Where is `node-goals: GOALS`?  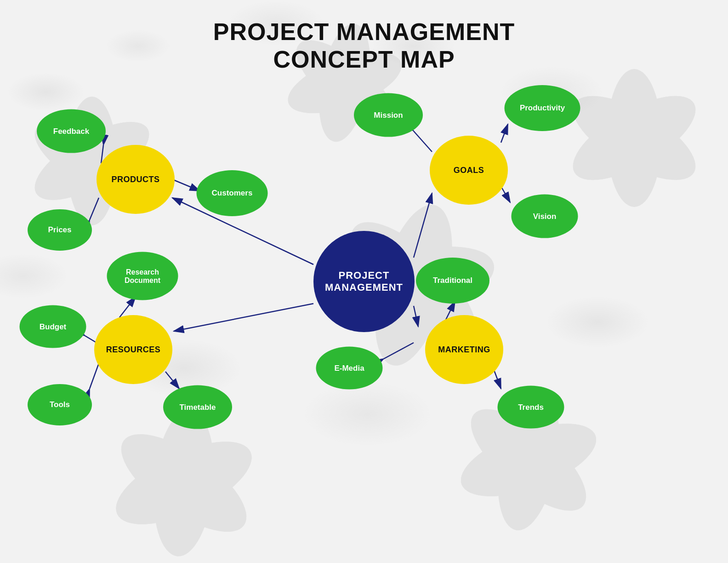
node-goals: GOALS is located at coordinates (469, 170).